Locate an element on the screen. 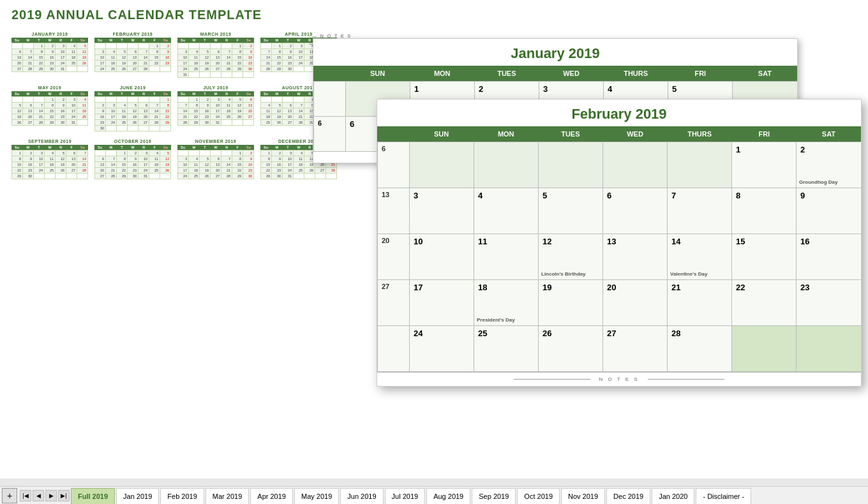 The height and width of the screenshot is (504, 868). small-cal-jan-body: 12345 6789101112 13141516171819 20212223… is located at coordinates (50, 57).